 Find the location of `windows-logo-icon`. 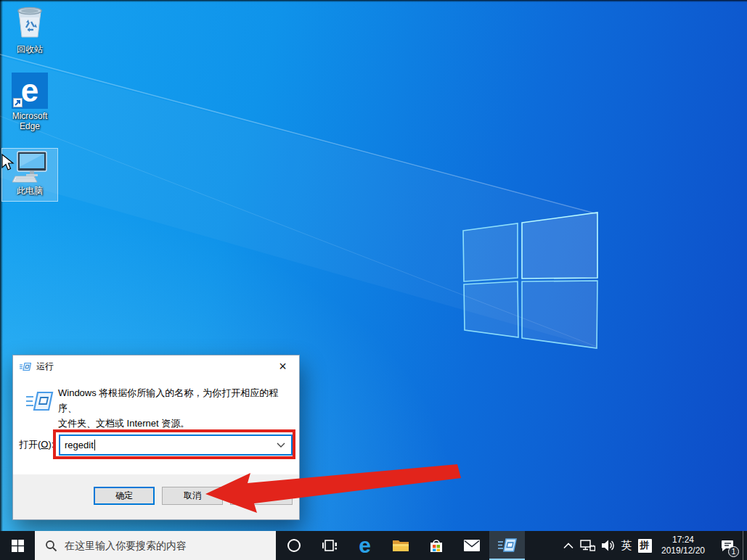

windows-logo-icon is located at coordinates (17, 545).